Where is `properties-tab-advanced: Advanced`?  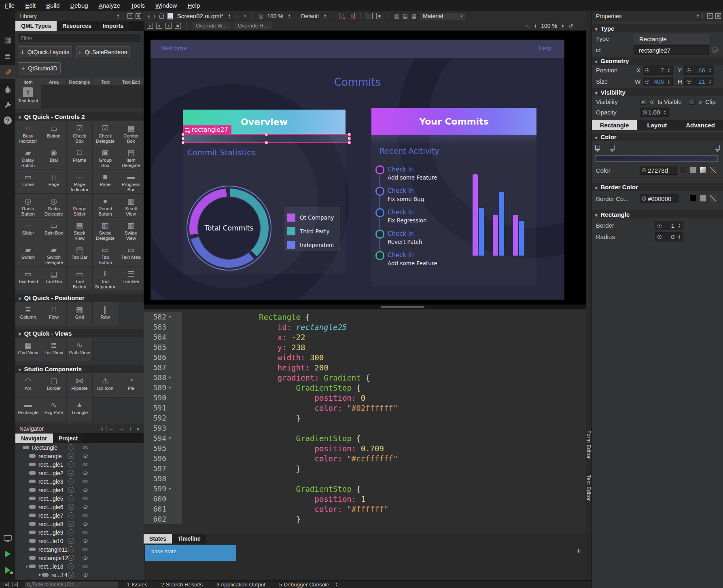 properties-tab-advanced: Advanced is located at coordinates (700, 125).